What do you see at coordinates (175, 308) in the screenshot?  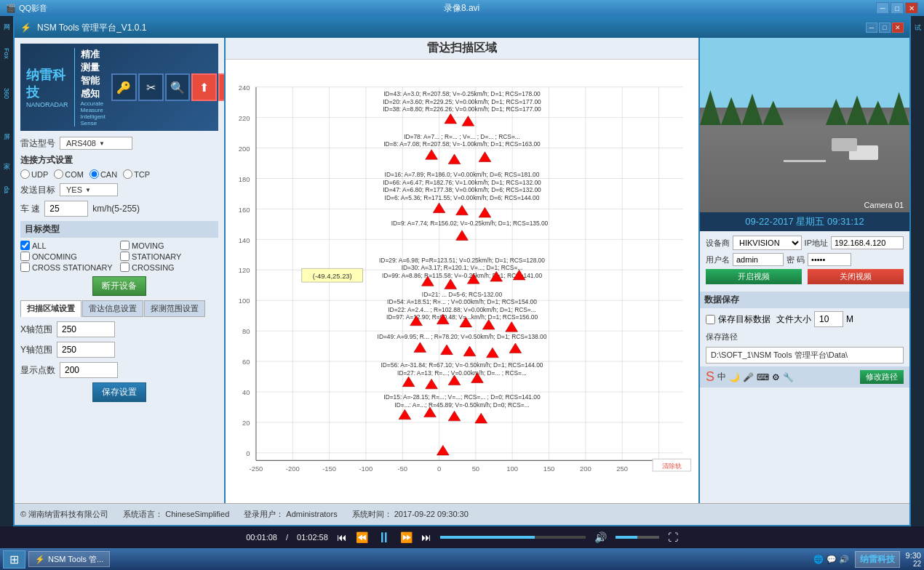 I see `tab-detect-range: 探测范围设置` at bounding box center [175, 308].